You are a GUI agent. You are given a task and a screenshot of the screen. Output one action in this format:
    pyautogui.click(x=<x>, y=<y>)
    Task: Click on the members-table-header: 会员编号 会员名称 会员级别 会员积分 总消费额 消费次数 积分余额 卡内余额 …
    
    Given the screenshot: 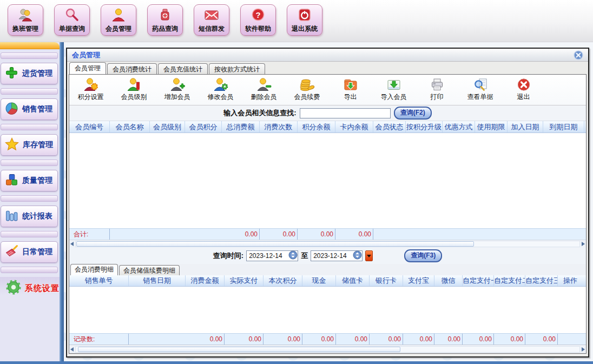 What is the action you would take?
    pyautogui.click(x=328, y=127)
    